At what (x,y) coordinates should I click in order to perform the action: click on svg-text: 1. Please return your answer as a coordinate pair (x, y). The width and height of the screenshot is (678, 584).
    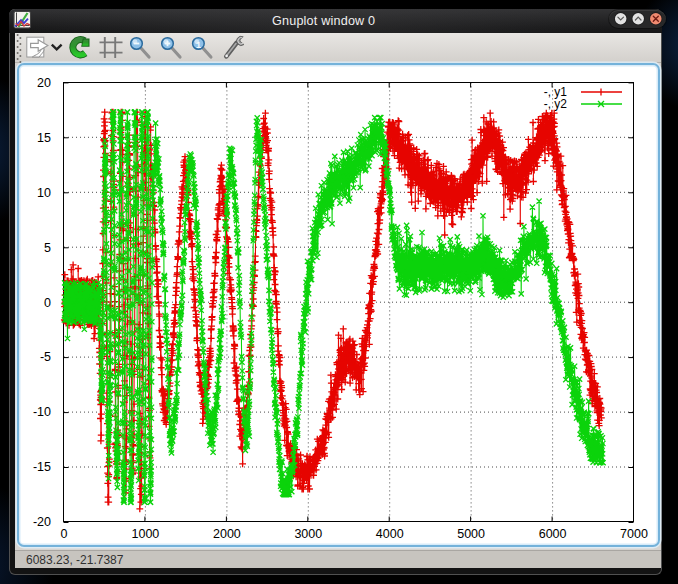
    Looking at the image, I should click on (198, 45).